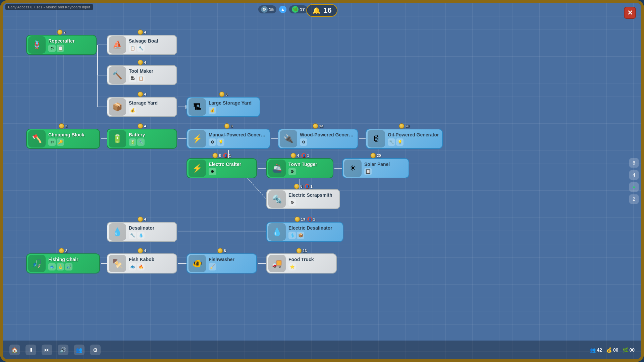 Image resolution: width=644 pixels, height=362 pixels. I want to click on node-title-storage-yard: Storage Yard, so click(151, 103).